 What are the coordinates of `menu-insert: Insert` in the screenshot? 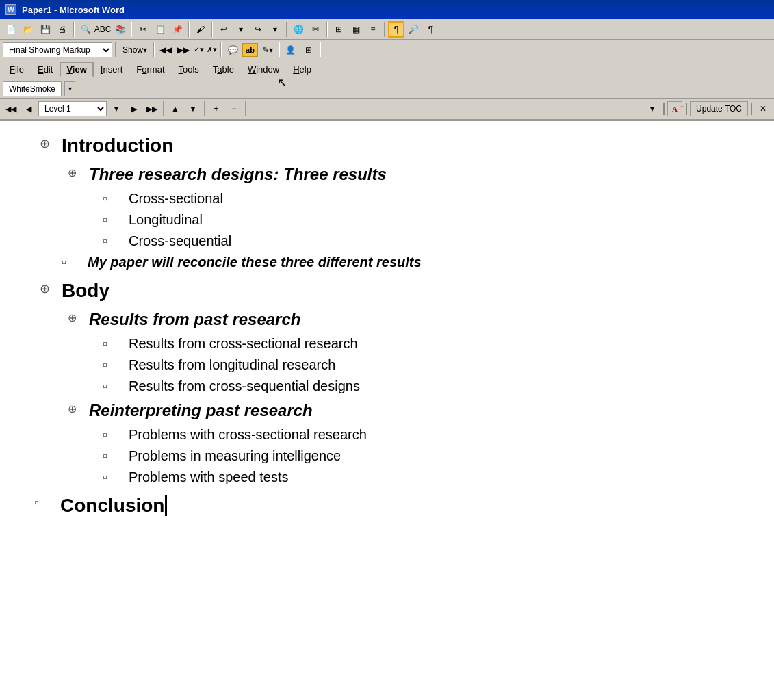 It's located at (112, 70).